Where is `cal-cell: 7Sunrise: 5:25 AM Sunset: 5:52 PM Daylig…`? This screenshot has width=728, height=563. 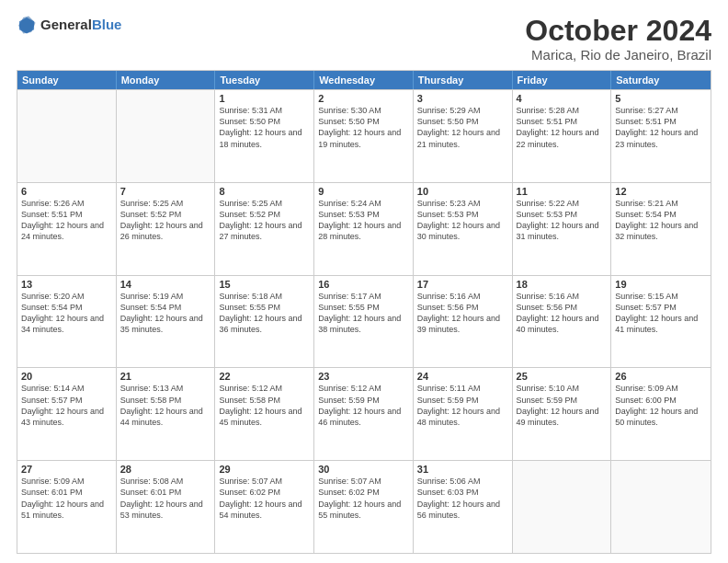 cal-cell: 7Sunrise: 5:25 AM Sunset: 5:52 PM Daylig… is located at coordinates (166, 229).